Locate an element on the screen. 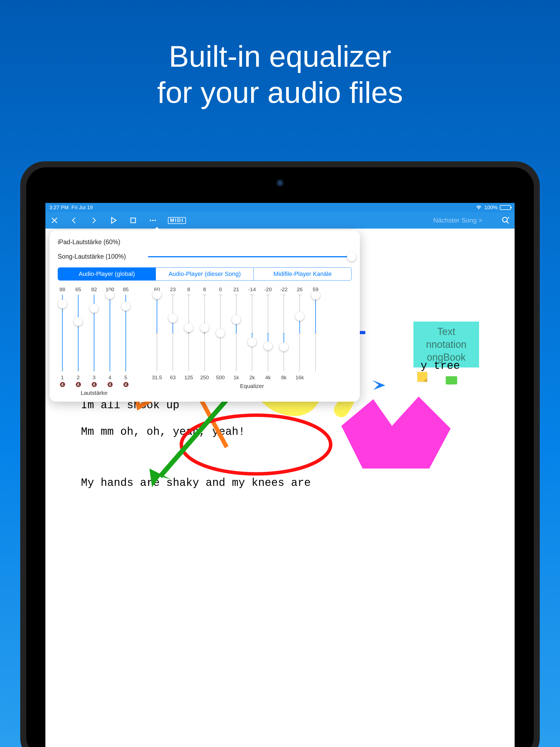 Image resolution: width=560 pixels, height=747 pixels. slider-value: -14 is located at coordinates (252, 290).